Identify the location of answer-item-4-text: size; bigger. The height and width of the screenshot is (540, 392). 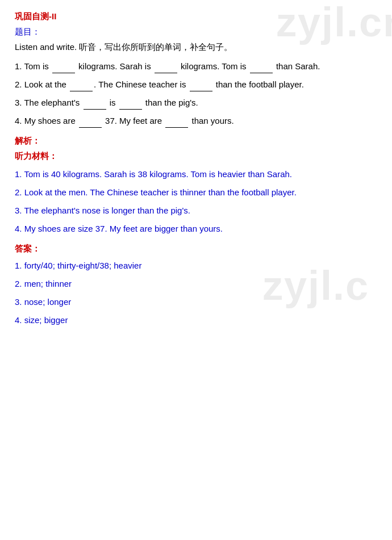
(47, 320).